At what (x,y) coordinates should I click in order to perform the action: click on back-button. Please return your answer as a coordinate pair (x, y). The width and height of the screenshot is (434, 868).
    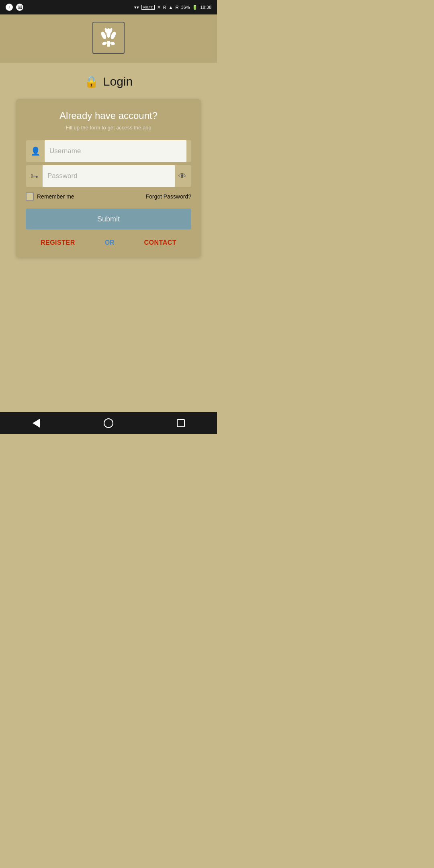
    Looking at the image, I should click on (36, 423).